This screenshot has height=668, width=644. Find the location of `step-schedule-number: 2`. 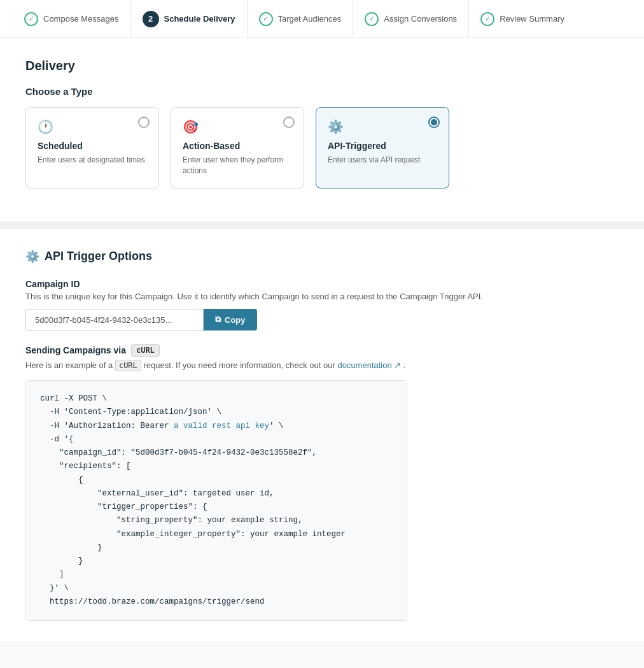

step-schedule-number: 2 is located at coordinates (151, 19).